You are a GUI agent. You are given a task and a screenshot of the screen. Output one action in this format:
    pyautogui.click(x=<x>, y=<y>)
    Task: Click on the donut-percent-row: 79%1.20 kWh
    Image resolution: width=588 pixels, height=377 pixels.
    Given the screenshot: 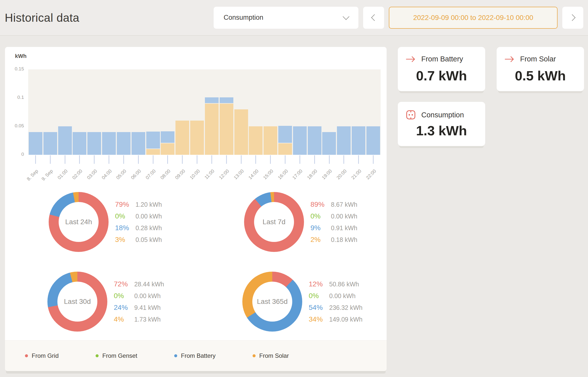 What is the action you would take?
    pyautogui.click(x=139, y=204)
    